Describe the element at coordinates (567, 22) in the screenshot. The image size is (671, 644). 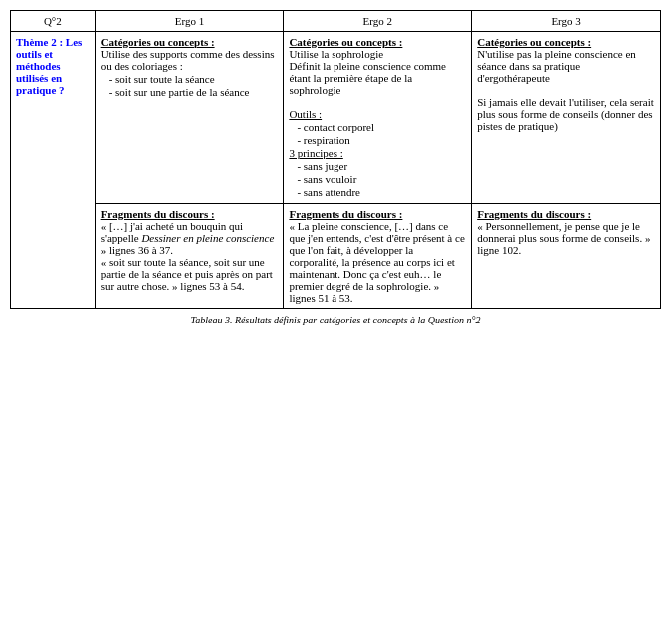
I see `col-header-ergo3: Ergo 3` at that location.